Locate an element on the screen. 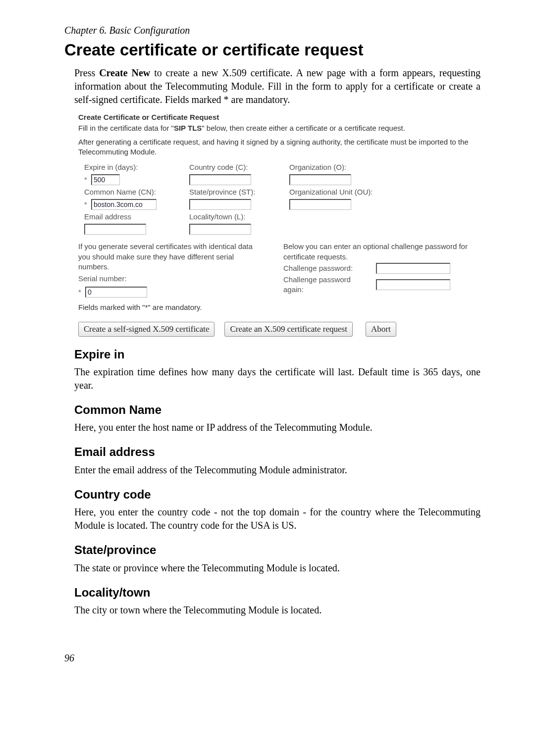  section-heading-email: Email address is located at coordinates (277, 452).